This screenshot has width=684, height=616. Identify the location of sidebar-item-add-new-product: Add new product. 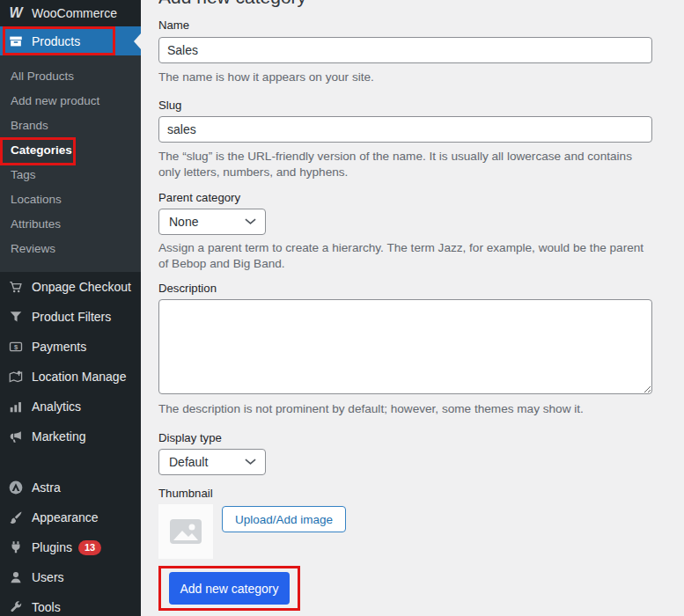
(70, 101).